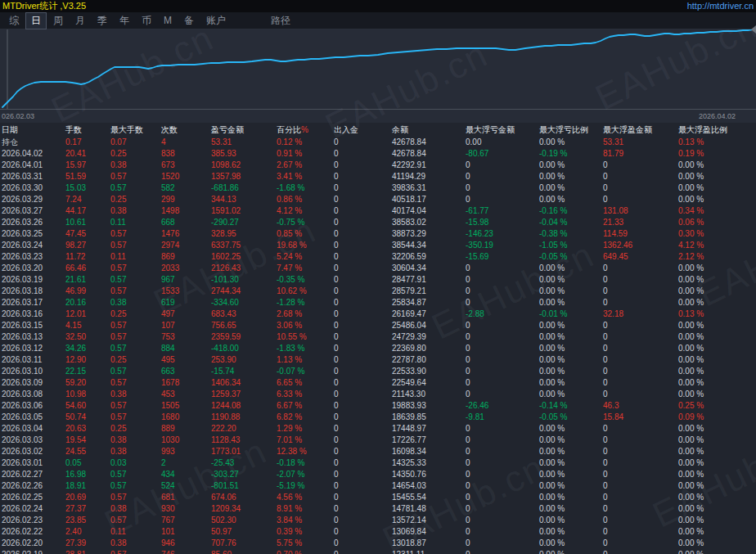  I want to click on maxFloatProfitPct-cell: 0.06 %, so click(715, 223).